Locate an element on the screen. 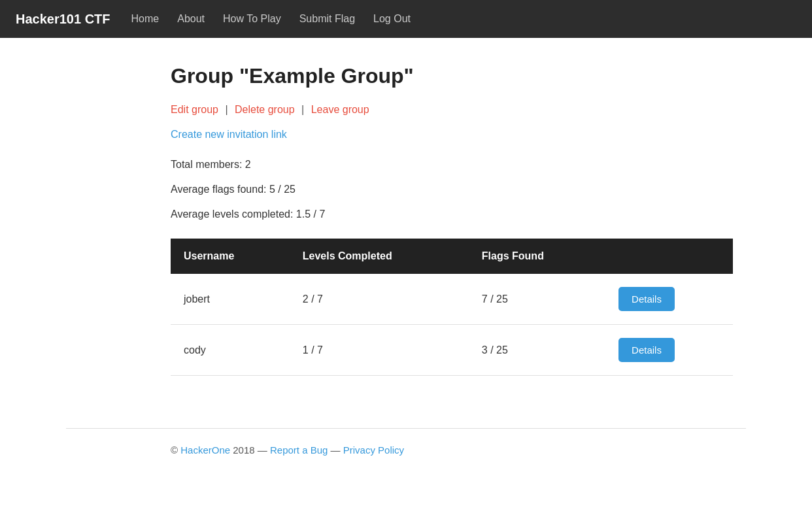 The width and height of the screenshot is (812, 532). levels-cody: 1 / 7 is located at coordinates (379, 350).